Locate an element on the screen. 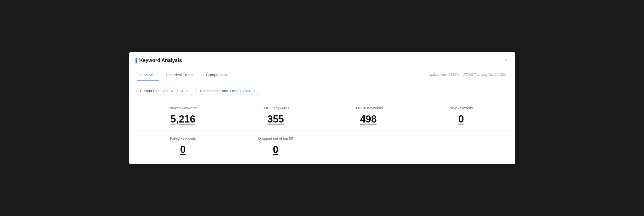 The image size is (644, 216). title-accent is located at coordinates (136, 61).